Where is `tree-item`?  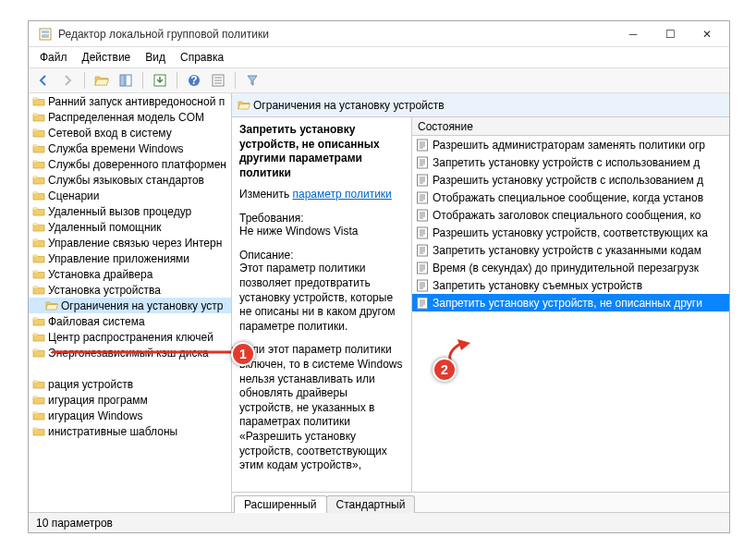
tree-item is located at coordinates (129, 368).